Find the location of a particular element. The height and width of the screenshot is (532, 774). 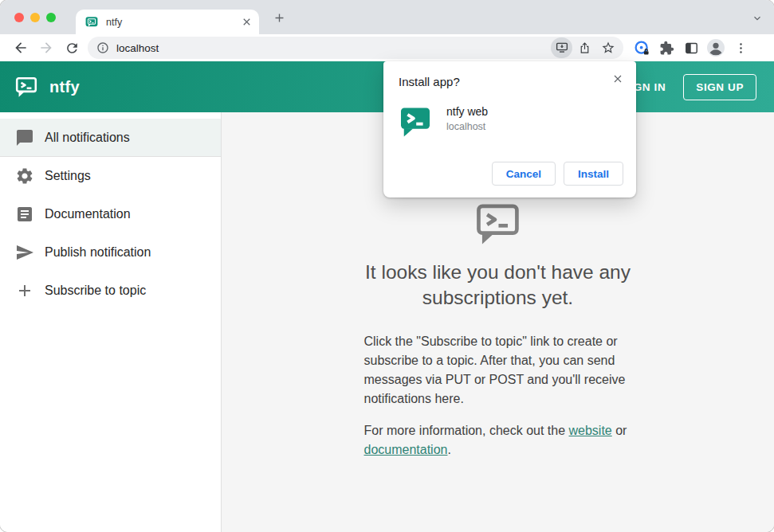

empty-state-paragraph: Click the "Subscribe to topic" link to c… is located at coordinates (498, 370).